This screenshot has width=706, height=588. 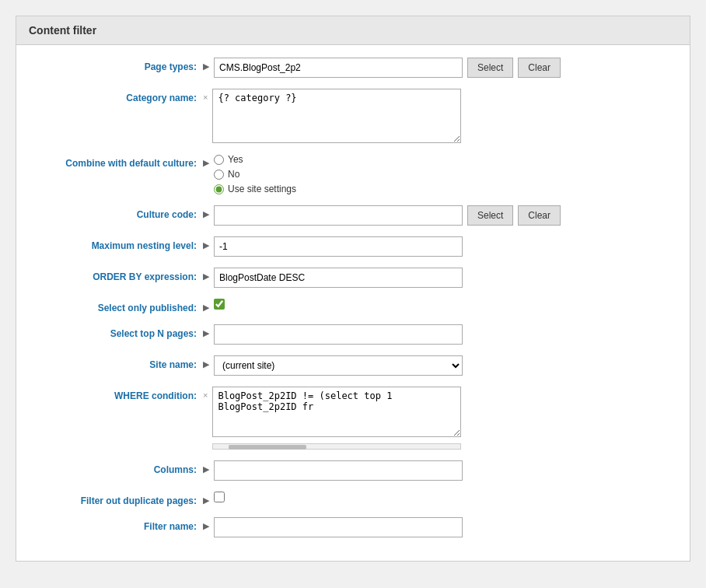 What do you see at coordinates (255, 189) in the screenshot?
I see `radio-use-site-settings-item: Use site settings` at bounding box center [255, 189].